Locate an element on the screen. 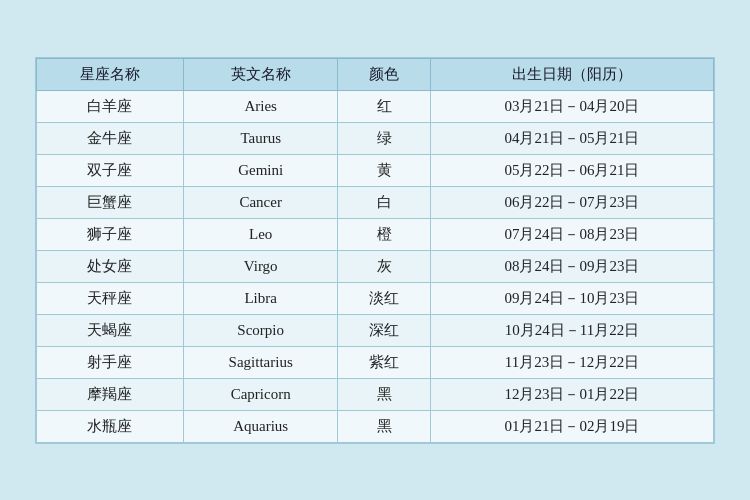 This screenshot has width=750, height=500. cell-chinese-name: 水瓶座 is located at coordinates (110, 426).